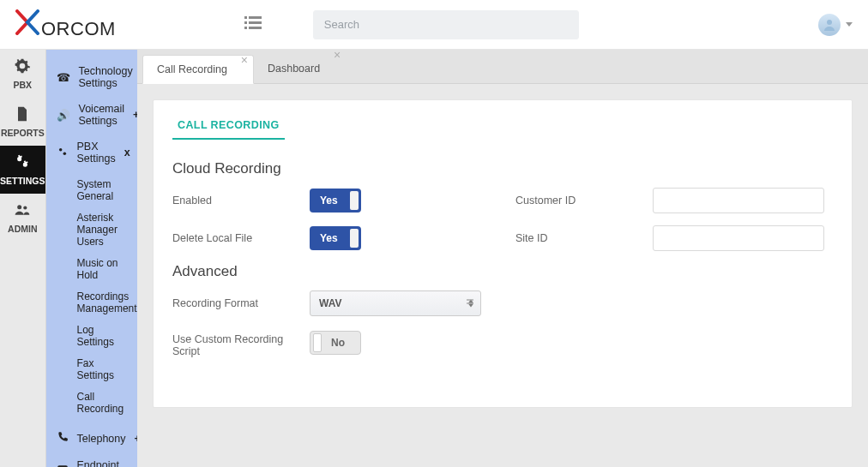  Describe the element at coordinates (571, 201) in the screenshot. I see `label-customer-id: Customer ID` at that location.